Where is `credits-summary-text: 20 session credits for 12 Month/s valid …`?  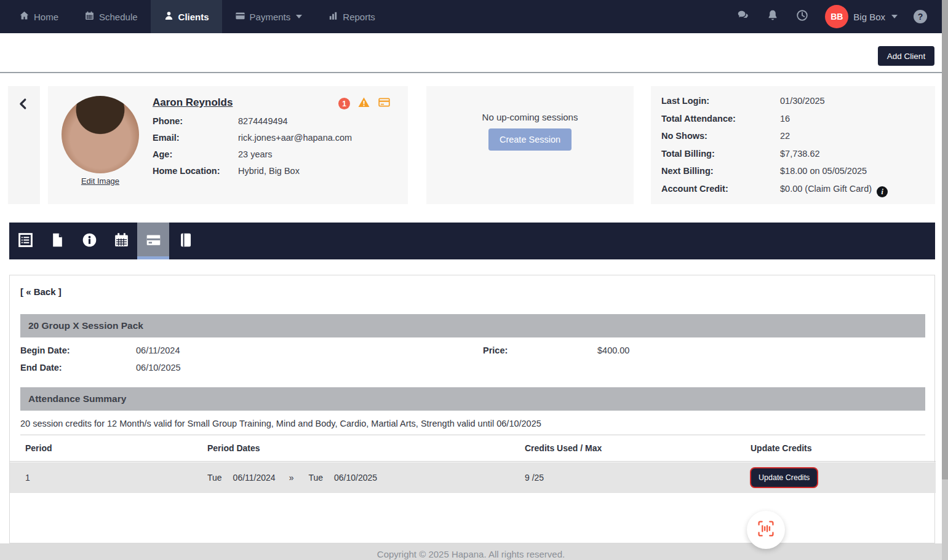 credits-summary-text: 20 session credits for 12 Month/s valid … is located at coordinates (281, 424).